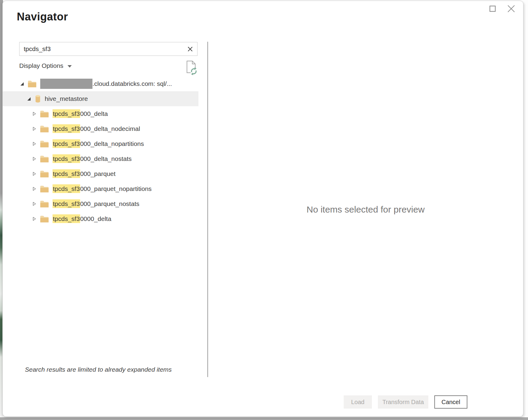 Image resolution: width=528 pixels, height=420 pixels. Describe the element at coordinates (46, 66) in the screenshot. I see `display-options-dropdown: Display Options` at that location.